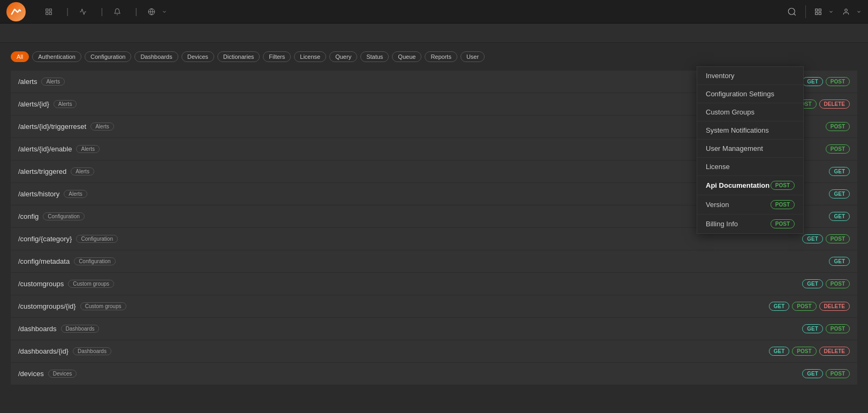 This screenshot has height=413, width=868. Describe the element at coordinates (792, 12) in the screenshot. I see `search-button` at that location.